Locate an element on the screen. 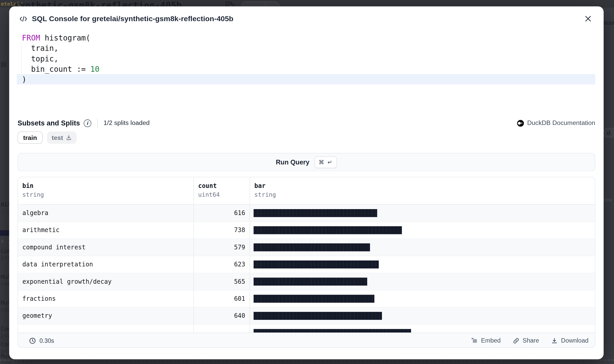 This screenshot has width=614, height=364. count-cell: 601 is located at coordinates (222, 299).